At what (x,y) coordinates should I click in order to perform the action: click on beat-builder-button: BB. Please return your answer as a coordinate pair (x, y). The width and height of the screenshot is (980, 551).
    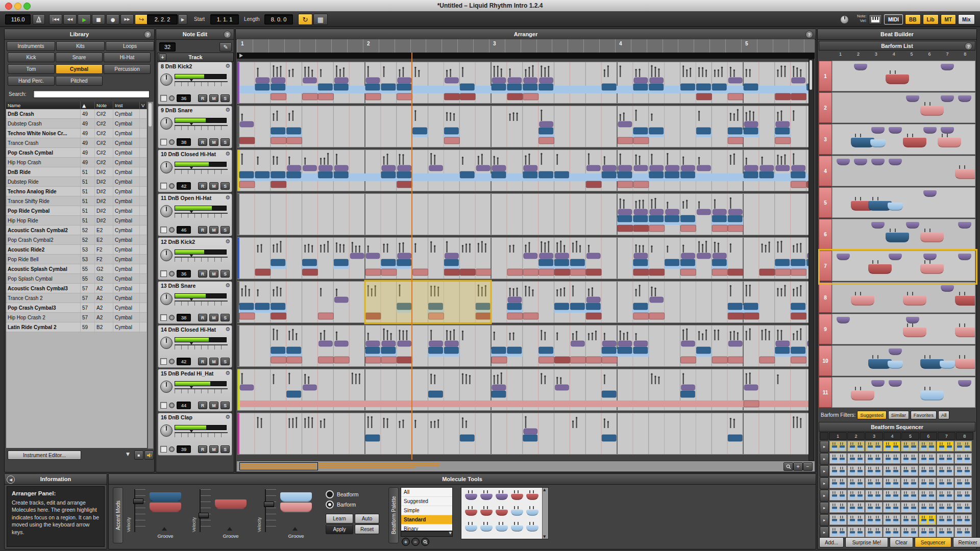
    Looking at the image, I should click on (913, 19).